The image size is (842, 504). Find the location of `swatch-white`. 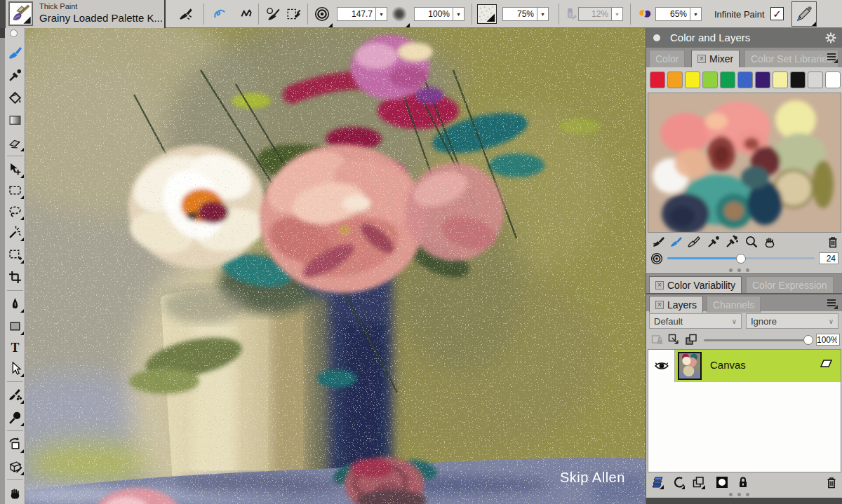

swatch-white is located at coordinates (833, 80).